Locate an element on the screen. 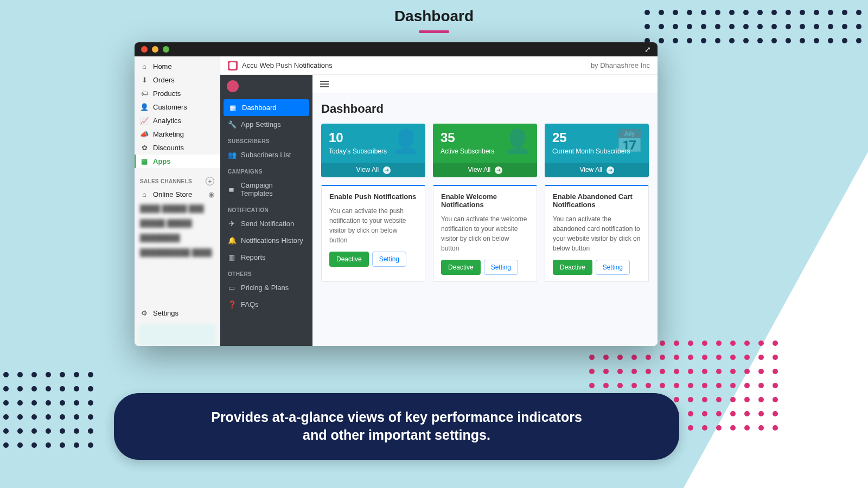 This screenshot has width=868, height=488. blurred-channel-1: ████ █████ ███ is located at coordinates (177, 208).